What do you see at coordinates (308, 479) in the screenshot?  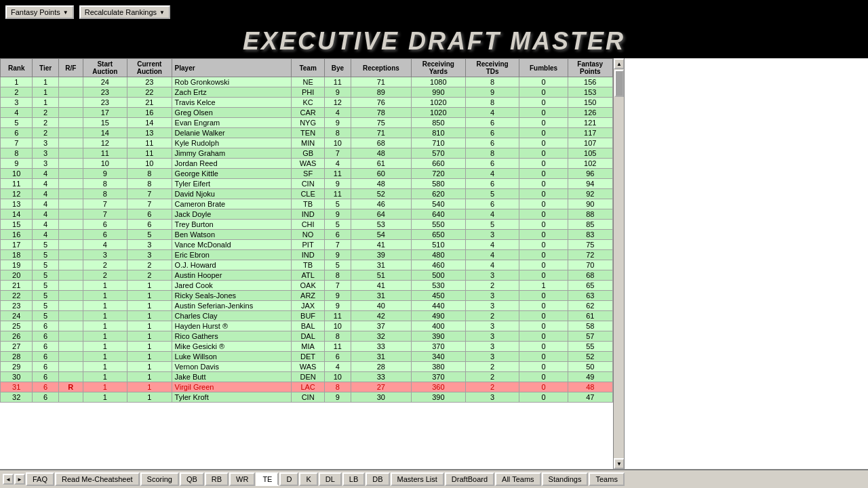 I see `tab-k: K` at bounding box center [308, 479].